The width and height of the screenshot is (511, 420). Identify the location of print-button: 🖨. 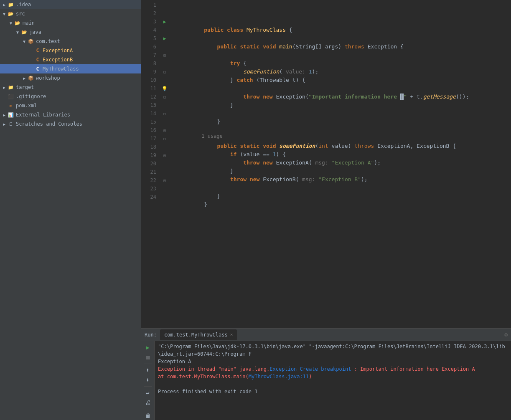
(148, 403).